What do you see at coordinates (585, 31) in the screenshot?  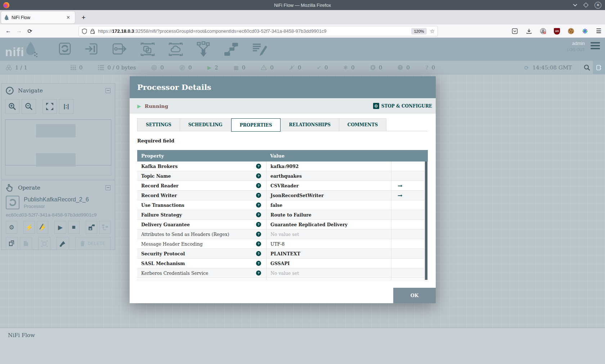 I see `multi-account-icon` at bounding box center [585, 31].